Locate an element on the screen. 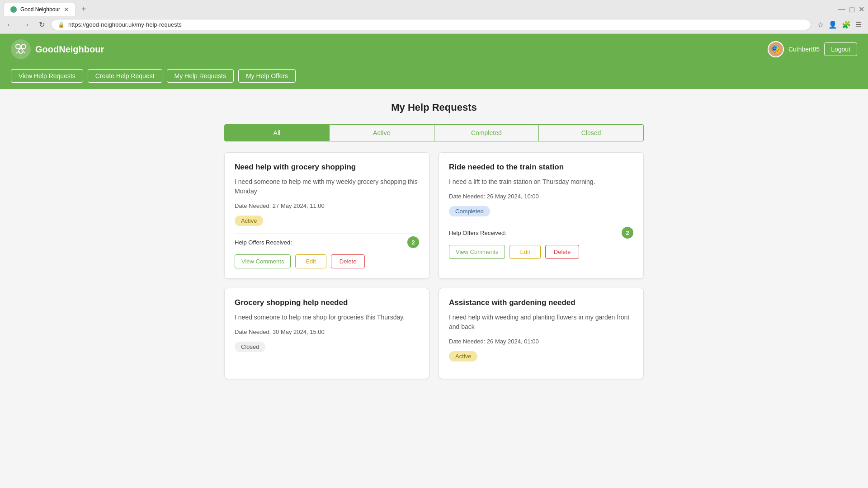 The width and height of the screenshot is (868, 488). card-0-desc: I need someone to help me with my weekly… is located at coordinates (327, 187).